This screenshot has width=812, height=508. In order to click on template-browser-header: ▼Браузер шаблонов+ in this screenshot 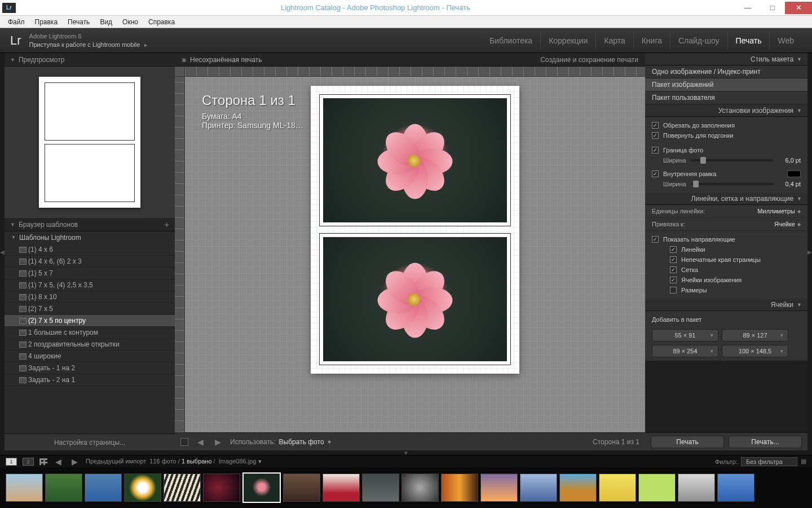, I will do `click(90, 225)`.